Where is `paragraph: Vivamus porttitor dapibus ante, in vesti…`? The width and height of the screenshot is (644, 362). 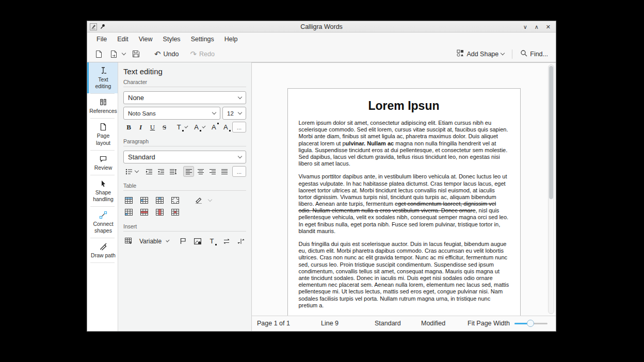 paragraph: Vivamus porttitor dapibus ante, in vesti… is located at coordinates (404, 204).